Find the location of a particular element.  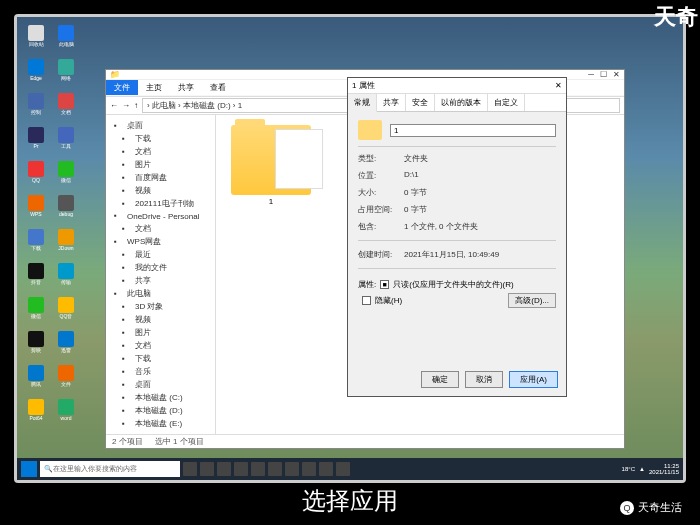

nav-item: ▪202111电子刊物 is located at coordinates (160, 204).